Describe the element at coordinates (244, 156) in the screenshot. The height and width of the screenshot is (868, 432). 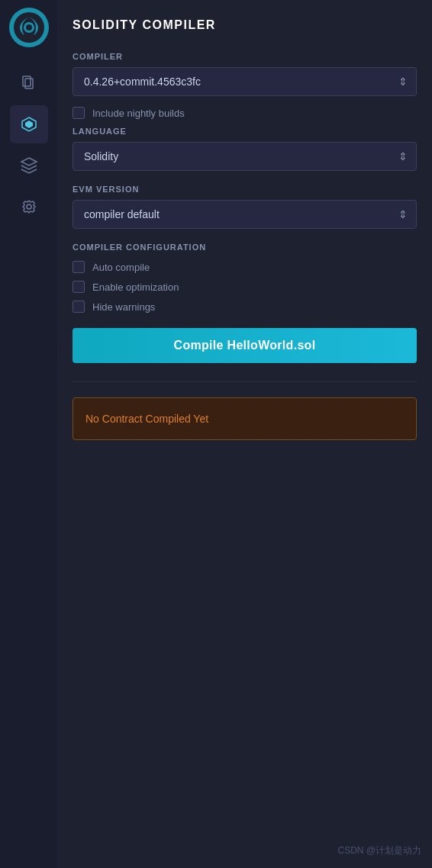
I see `language-wrapper: Solidity Vyper Yul ⇕` at that location.